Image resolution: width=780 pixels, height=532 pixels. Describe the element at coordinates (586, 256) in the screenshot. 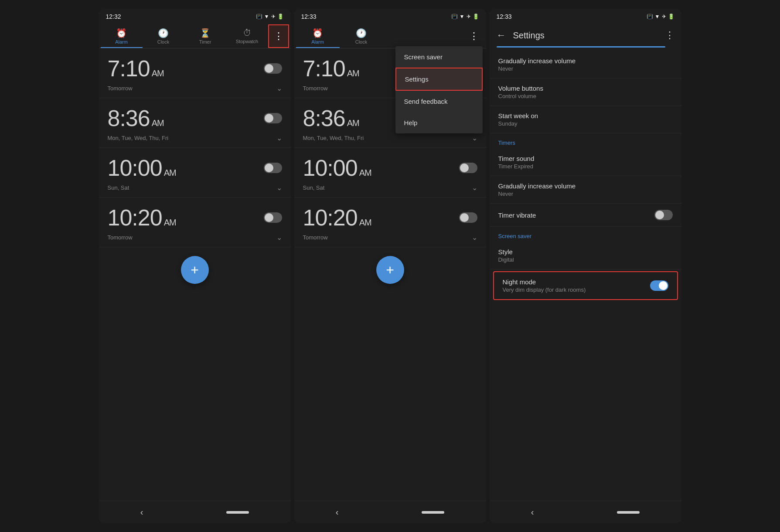

I see `settings-style: Style Digital` at that location.